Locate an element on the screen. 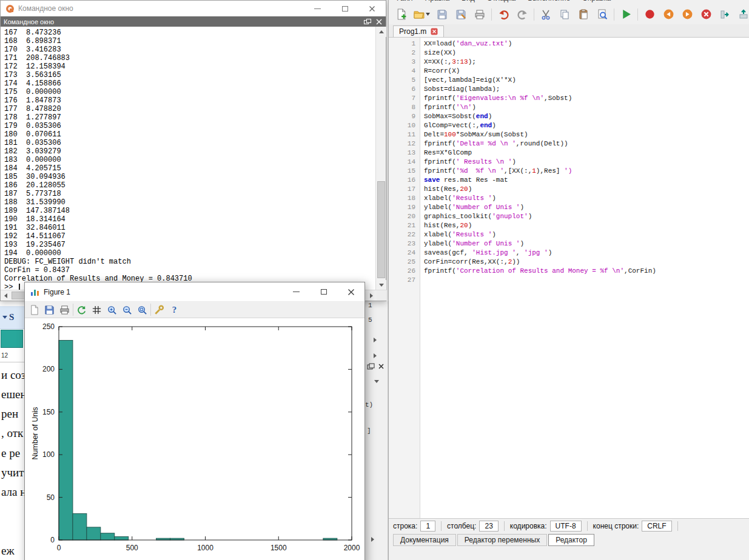 This screenshot has height=560, width=749. next-breakpoint-button is located at coordinates (687, 15).